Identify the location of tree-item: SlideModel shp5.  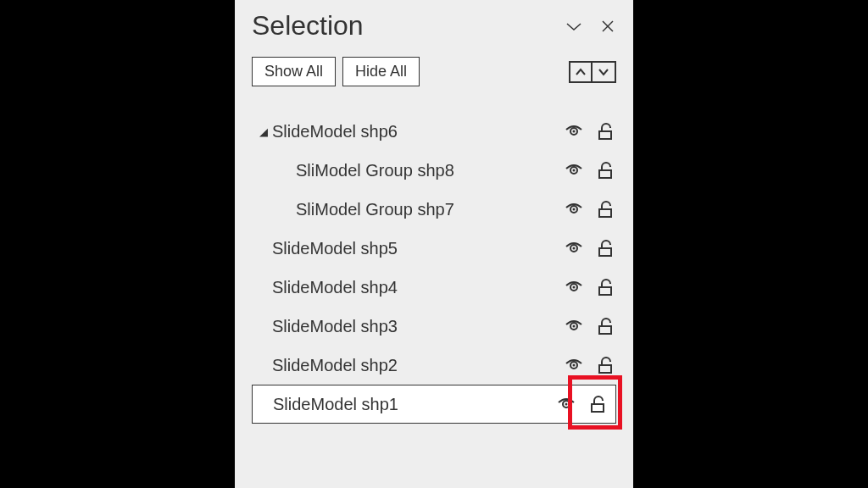
(434, 248).